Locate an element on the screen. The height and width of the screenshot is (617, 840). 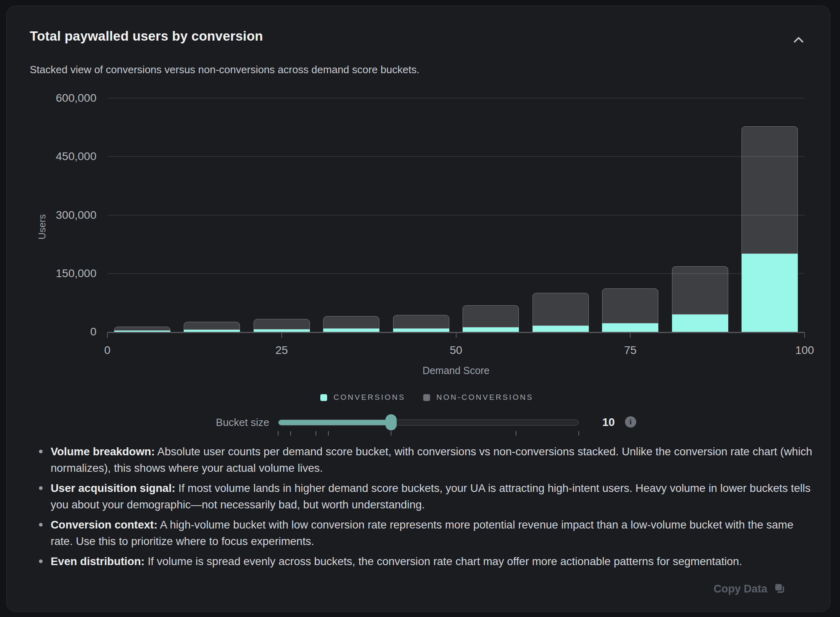
bucket-size-slider-thumb is located at coordinates (391, 422).